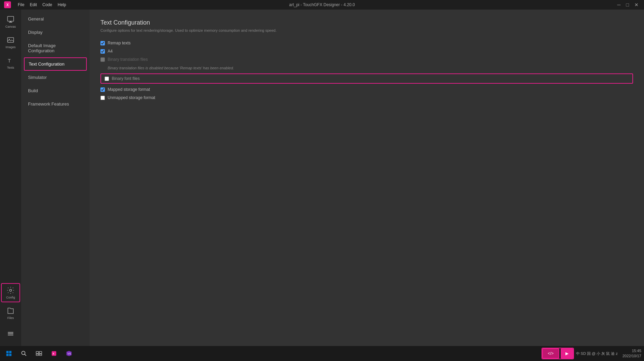  I want to click on taskbar-vs: VS, so click(69, 353).